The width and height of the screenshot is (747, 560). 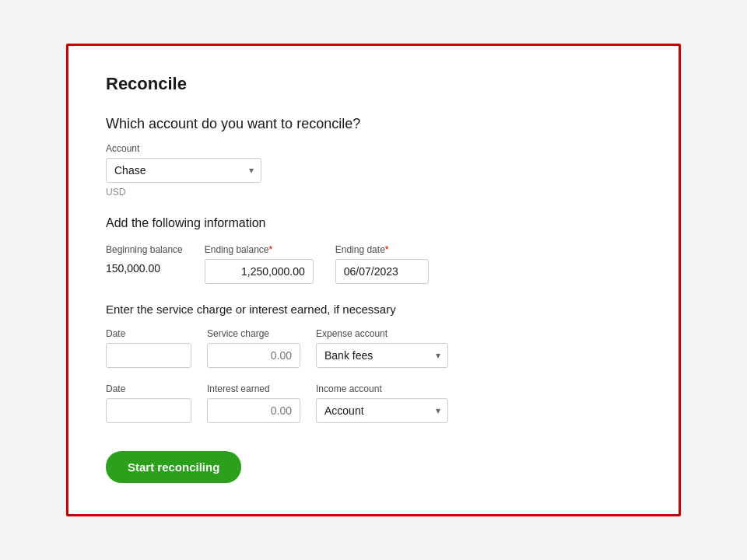 What do you see at coordinates (382, 389) in the screenshot?
I see `income-account-label: Income account` at bounding box center [382, 389].